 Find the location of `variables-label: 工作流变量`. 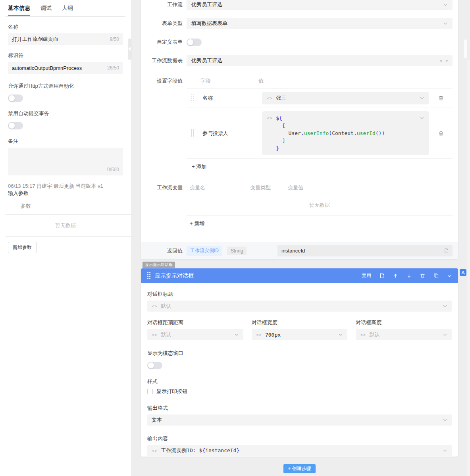

variables-label: 工作流变量 is located at coordinates (162, 206).